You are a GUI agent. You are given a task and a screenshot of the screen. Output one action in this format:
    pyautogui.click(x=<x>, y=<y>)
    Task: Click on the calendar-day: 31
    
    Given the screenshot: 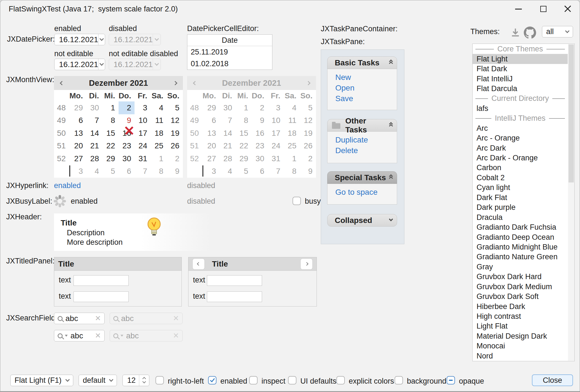 What is the action you would take?
    pyautogui.click(x=143, y=159)
    